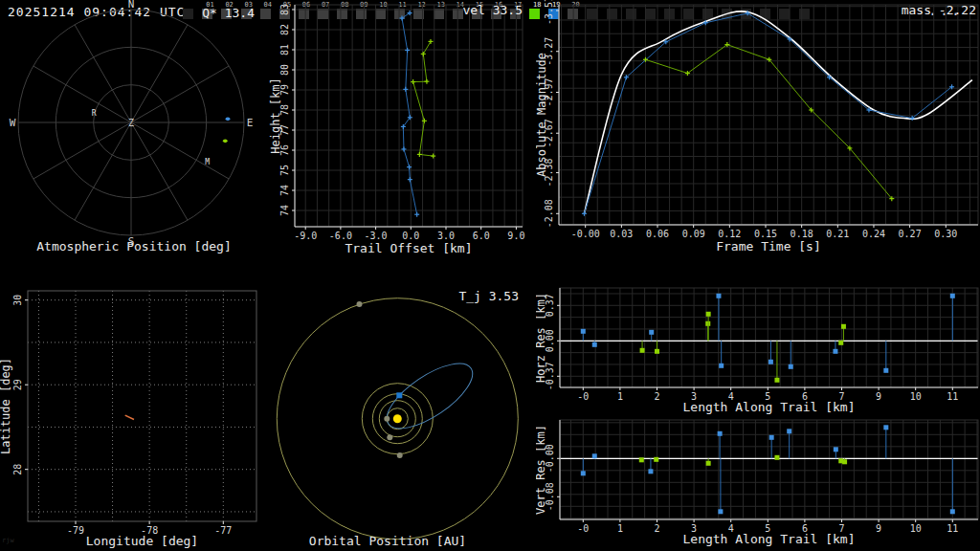 This screenshot has height=551, width=980. What do you see at coordinates (542, 115) in the screenshot?
I see `light-curve-ylabel: Absolute Magnitude` at bounding box center [542, 115].